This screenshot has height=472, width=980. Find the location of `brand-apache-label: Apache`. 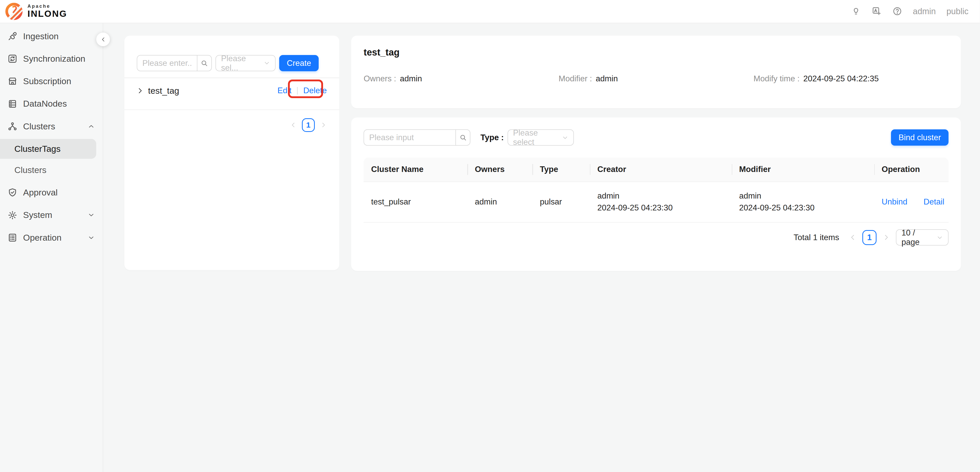

brand-apache-label: Apache is located at coordinates (48, 6).